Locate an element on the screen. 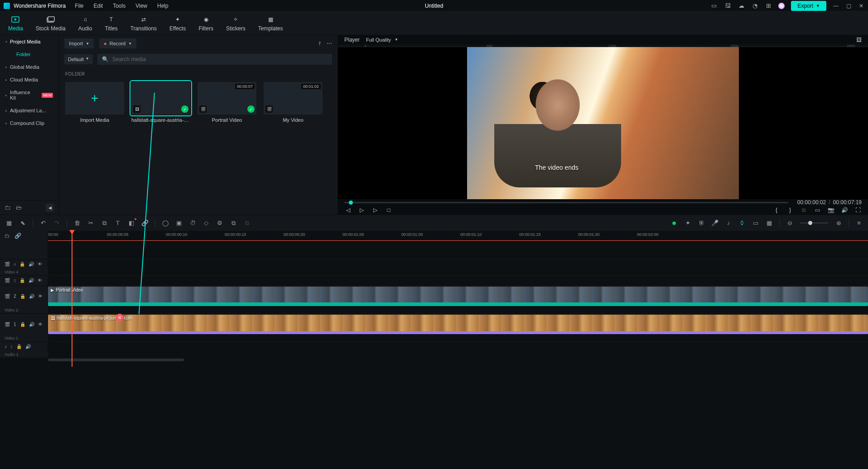 This screenshot has height=469, width=868. menu-file: File is located at coordinates (79, 6).